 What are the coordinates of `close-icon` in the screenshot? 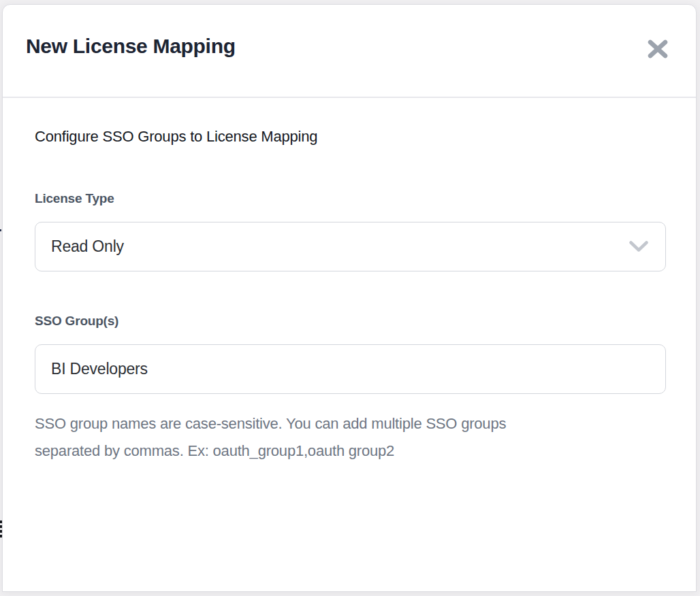 It's located at (658, 49).